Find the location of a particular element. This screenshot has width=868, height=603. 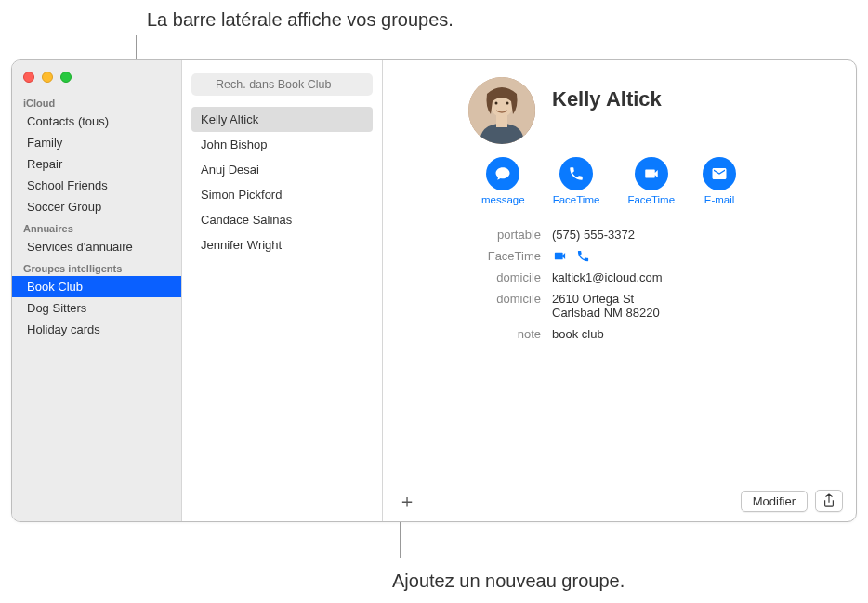

field-label-facetime: FaceTime is located at coordinates (472, 256).